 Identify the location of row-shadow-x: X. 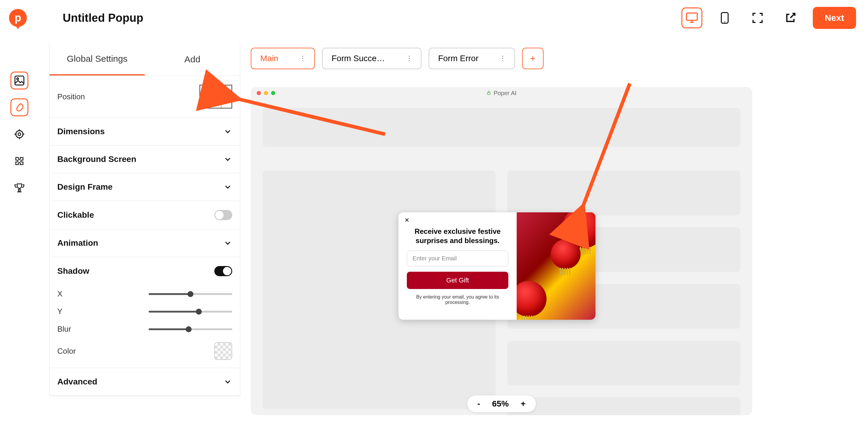
(145, 294).